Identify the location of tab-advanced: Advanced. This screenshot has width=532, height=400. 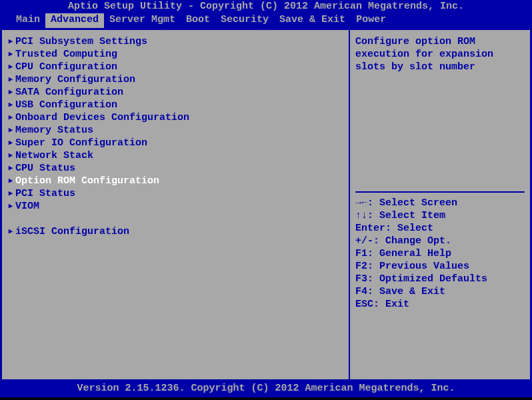
(75, 21).